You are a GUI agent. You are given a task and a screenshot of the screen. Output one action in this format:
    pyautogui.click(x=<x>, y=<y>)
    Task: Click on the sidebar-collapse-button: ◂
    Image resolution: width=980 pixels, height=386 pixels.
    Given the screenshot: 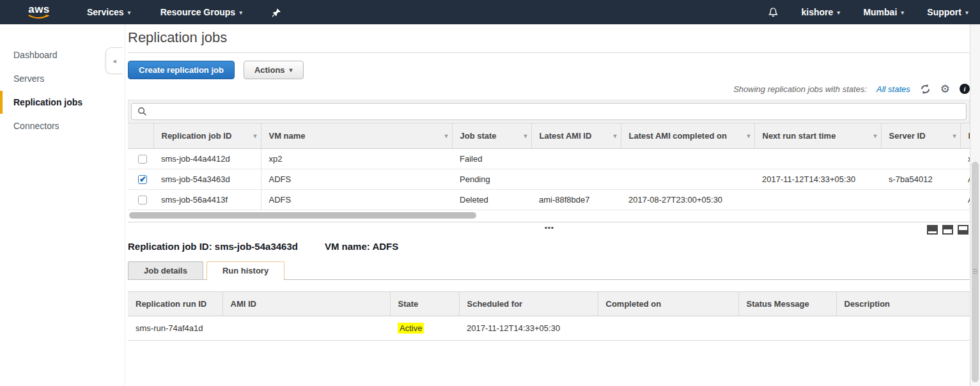 What is the action you would take?
    pyautogui.click(x=114, y=61)
    